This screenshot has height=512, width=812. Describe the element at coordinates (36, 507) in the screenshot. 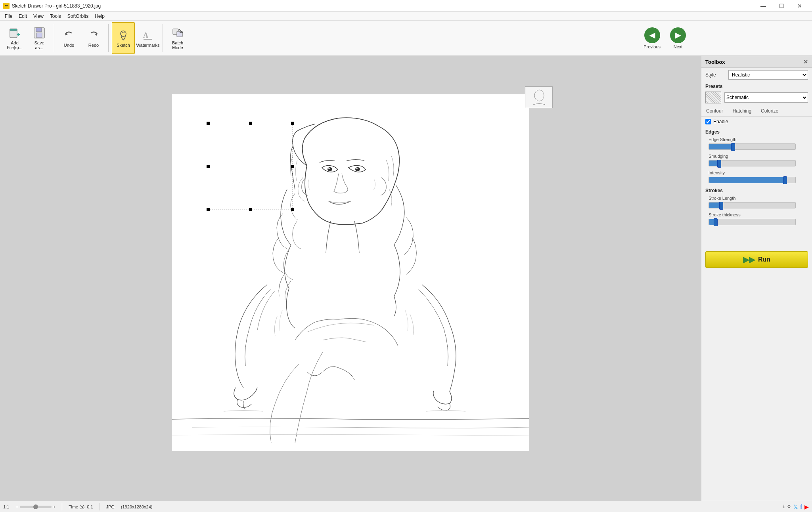

I see `zoom-slider-area: − +` at that location.